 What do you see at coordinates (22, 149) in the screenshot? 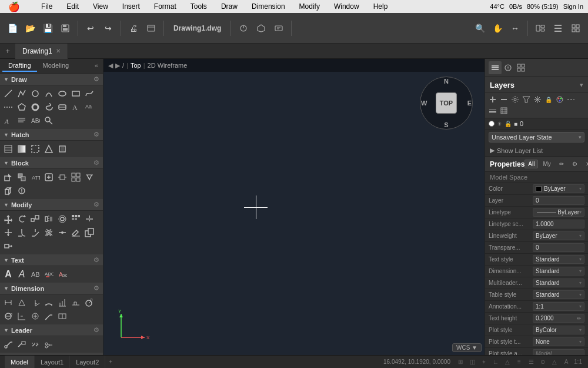
I see `tool-gradient` at bounding box center [22, 149].